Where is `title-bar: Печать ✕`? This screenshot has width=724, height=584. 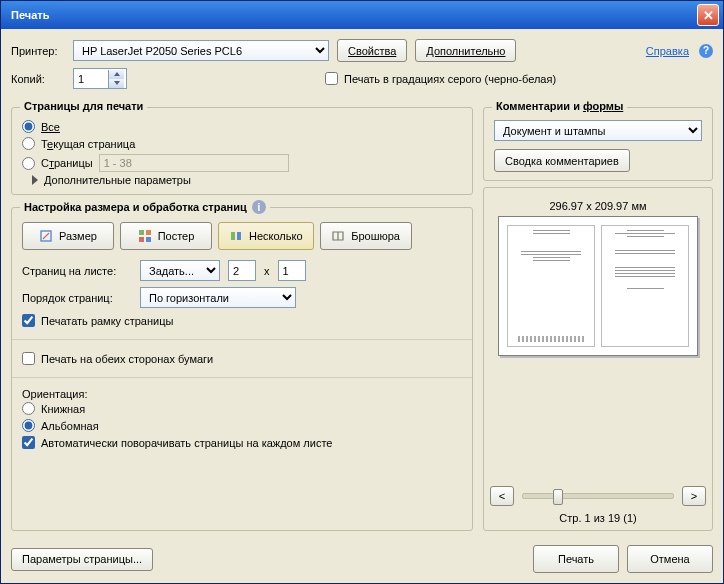
title-bar: Печать ✕ is located at coordinates (362, 15).